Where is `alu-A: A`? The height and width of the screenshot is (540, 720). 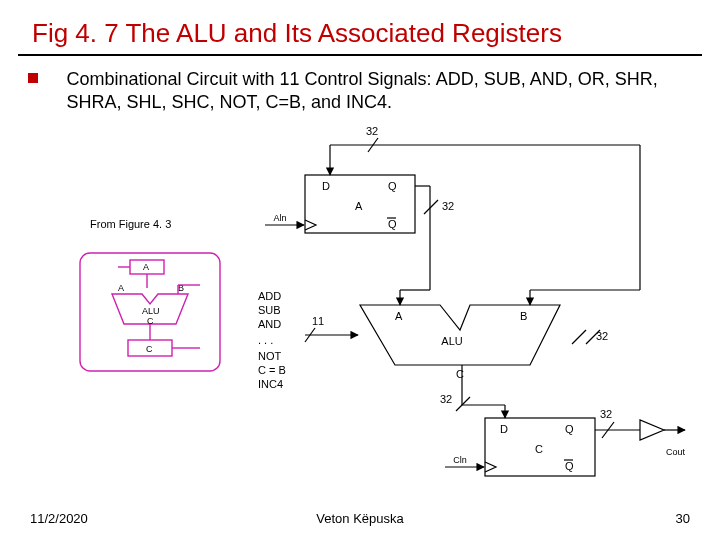 alu-A: A is located at coordinates (399, 316).